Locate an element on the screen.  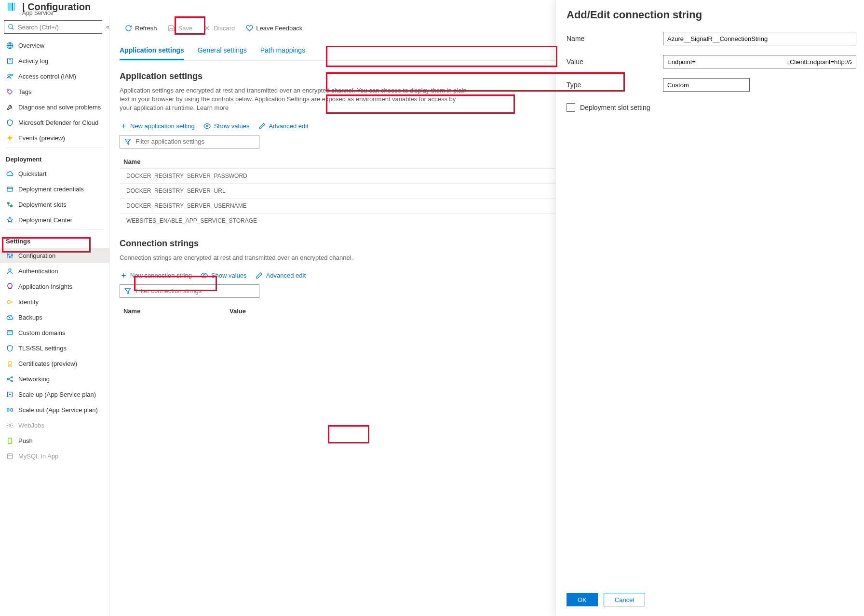
nav-label: Deployment credentials is located at coordinates (51, 189).